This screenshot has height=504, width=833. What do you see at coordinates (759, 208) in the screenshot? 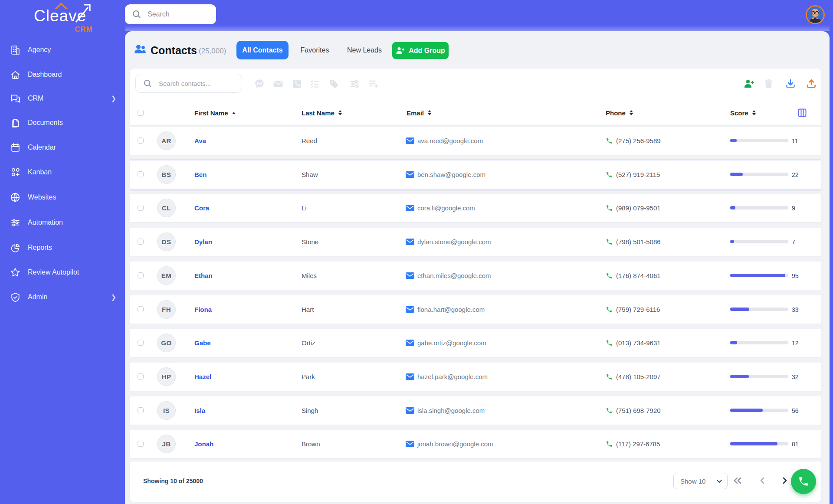
I see `score-bar` at bounding box center [759, 208].